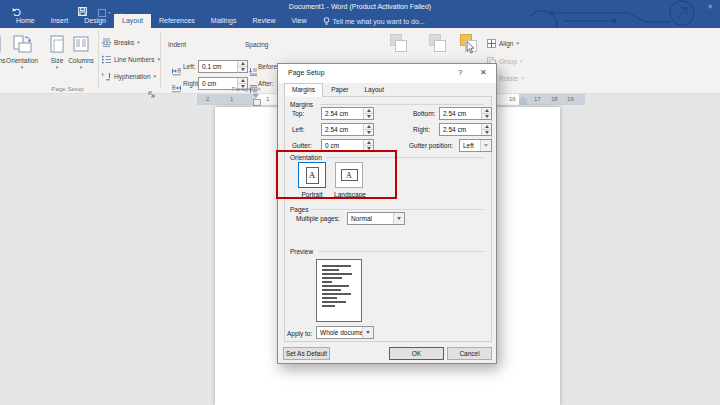  What do you see at coordinates (466, 130) in the screenshot?
I see `right-margin-stepper` at bounding box center [466, 130].